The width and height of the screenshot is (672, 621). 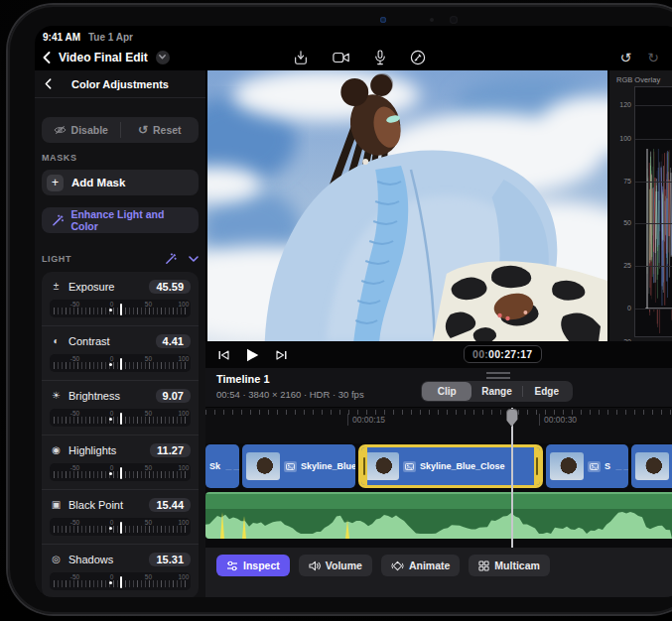 What do you see at coordinates (171, 259) in the screenshot?
I see `auto-enhance-icon` at bounding box center [171, 259].